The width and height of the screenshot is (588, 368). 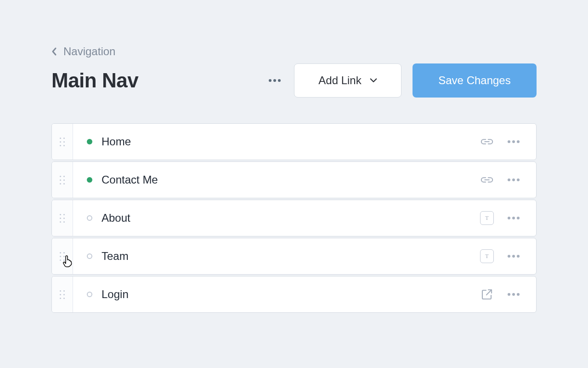 What do you see at coordinates (291, 218) in the screenshot?
I see `nav-item-label: About` at bounding box center [291, 218].